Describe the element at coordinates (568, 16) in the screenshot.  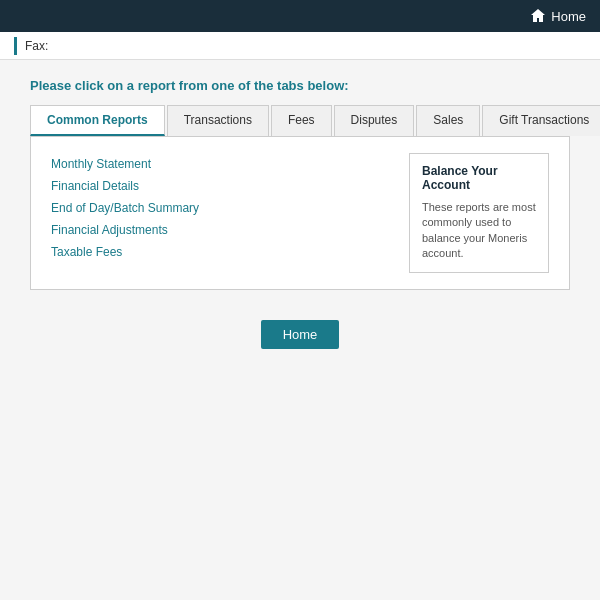
I see `top-home-label: Home` at that location.